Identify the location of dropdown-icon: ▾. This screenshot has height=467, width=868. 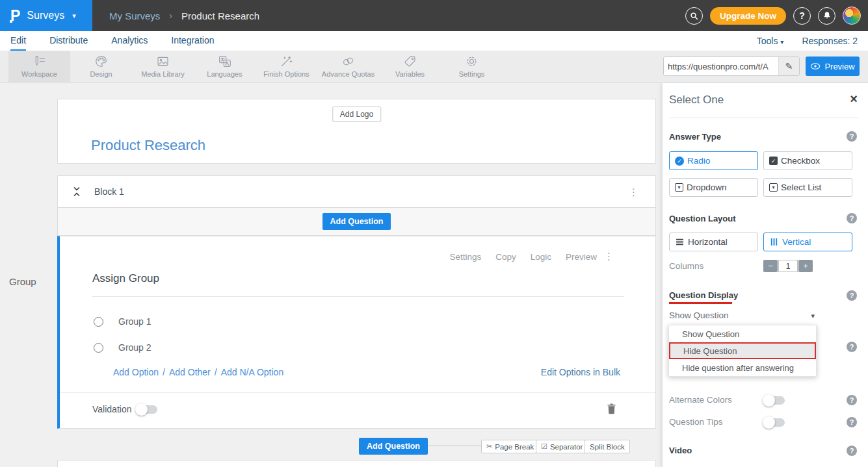
(679, 187).